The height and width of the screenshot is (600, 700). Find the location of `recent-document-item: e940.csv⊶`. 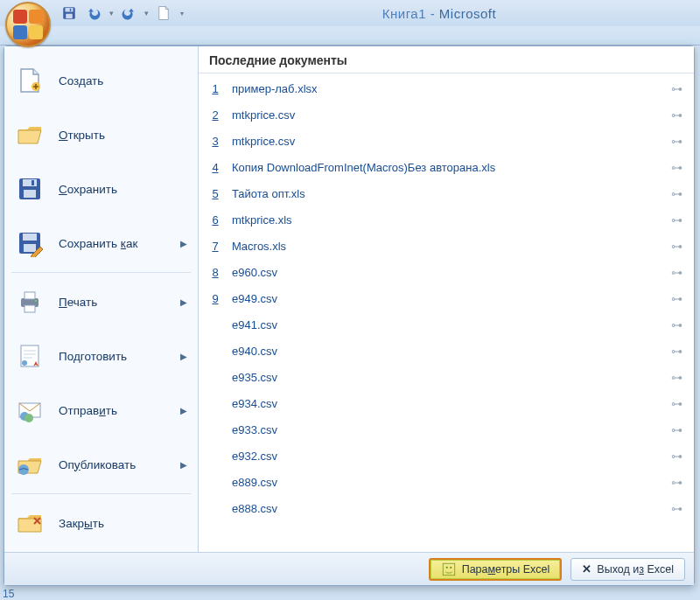

recent-document-item: e940.csv⊶ is located at coordinates (446, 351).